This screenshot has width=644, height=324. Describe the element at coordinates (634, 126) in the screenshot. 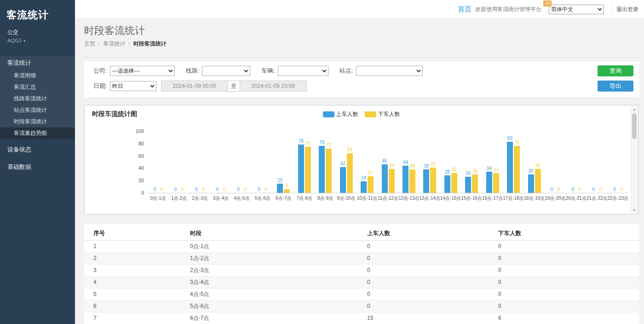

I see `scrollbar-thumb` at that location.